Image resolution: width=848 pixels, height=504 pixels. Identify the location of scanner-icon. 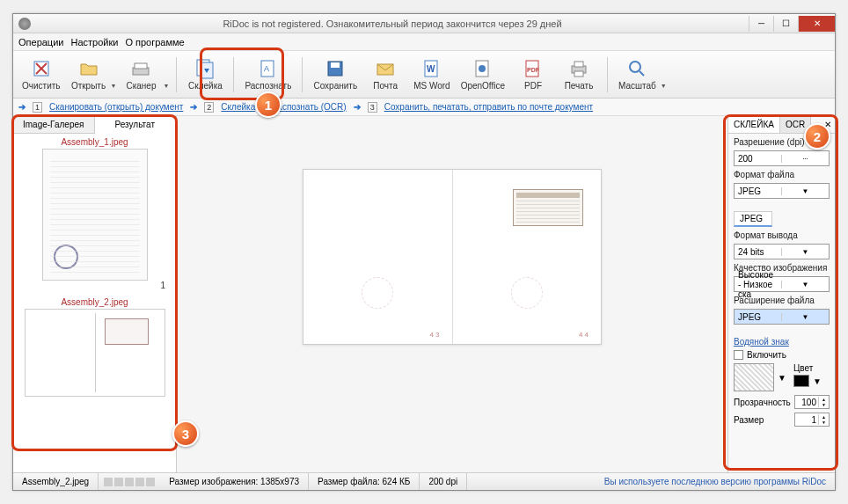
(141, 69).